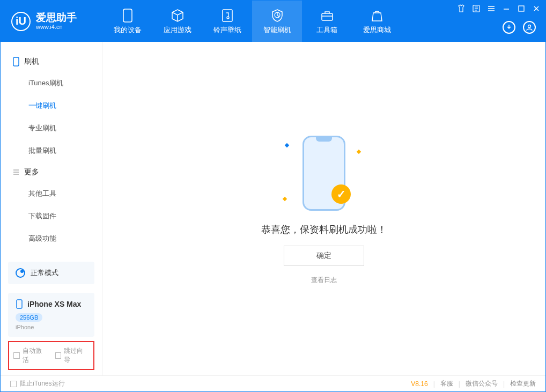 The image size is (546, 392). Describe the element at coordinates (476, 9) in the screenshot. I see `feedback-icon` at that location.